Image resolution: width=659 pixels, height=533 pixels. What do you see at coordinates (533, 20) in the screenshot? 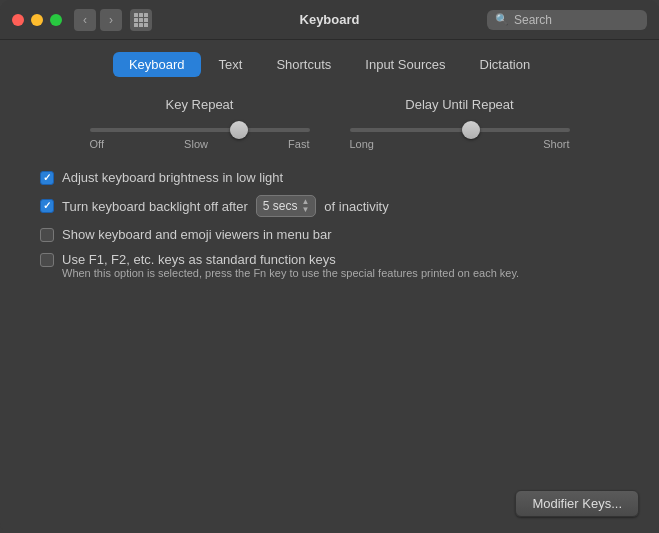
I see `search-placeholder: Search` at bounding box center [533, 20].